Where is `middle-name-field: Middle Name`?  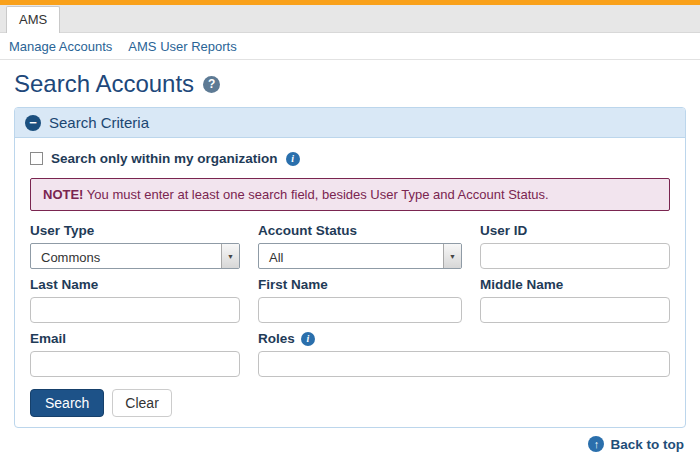
middle-name-field: Middle Name is located at coordinates (575, 300).